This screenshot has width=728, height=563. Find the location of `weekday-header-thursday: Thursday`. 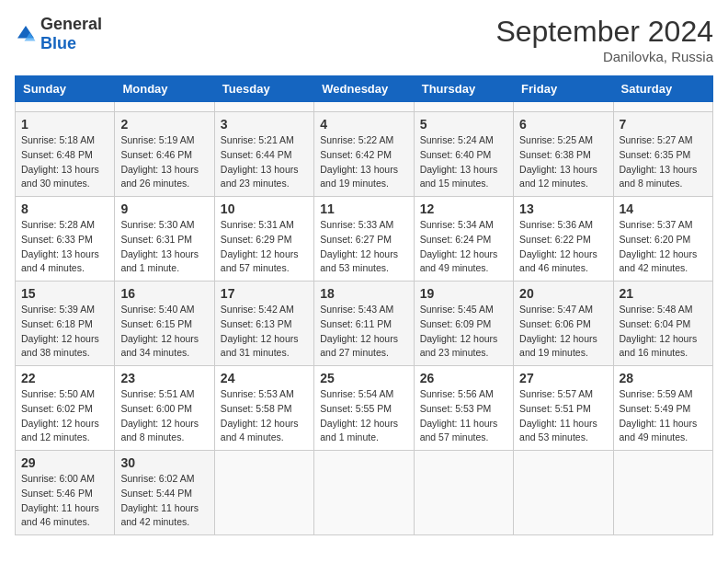

weekday-header-thursday: Thursday is located at coordinates (463, 89).